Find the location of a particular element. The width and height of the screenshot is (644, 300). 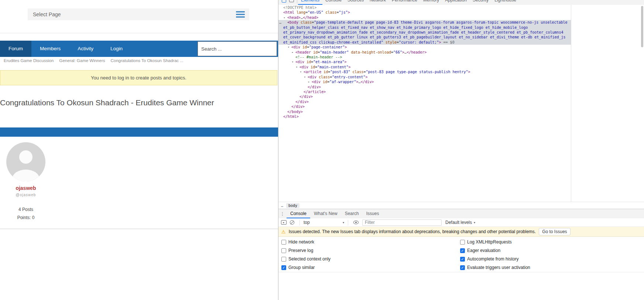

devtools-tabs: ElementsConsoleSourcesNetworkPerformance… is located at coordinates (408, 2).